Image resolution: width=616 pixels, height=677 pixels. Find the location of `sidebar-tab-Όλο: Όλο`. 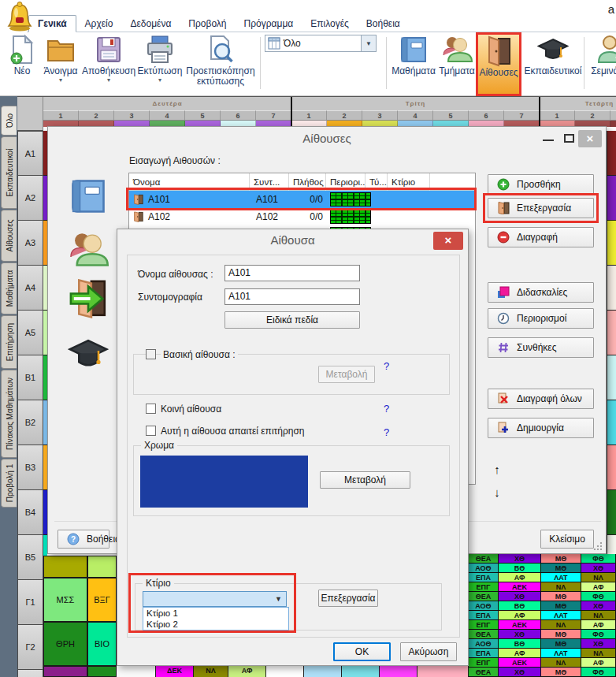

sidebar-tab-Όλο: Όλο is located at coordinates (9, 121).